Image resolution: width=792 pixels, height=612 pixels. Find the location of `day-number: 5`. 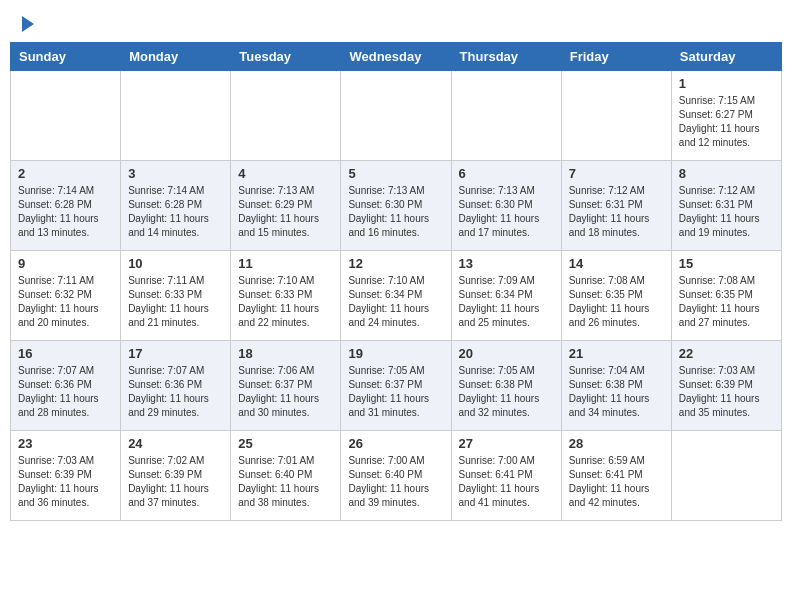

day-number: 5 is located at coordinates (396, 174).